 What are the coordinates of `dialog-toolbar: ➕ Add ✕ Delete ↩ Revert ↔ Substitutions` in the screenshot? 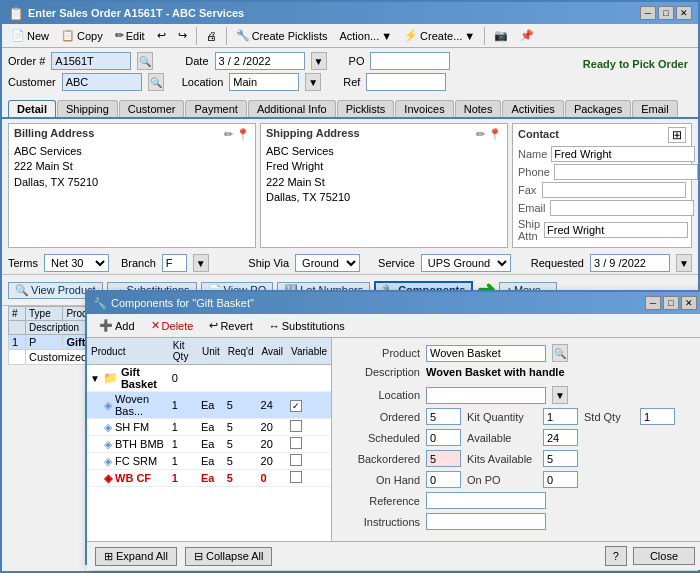 It's located at (394, 326).